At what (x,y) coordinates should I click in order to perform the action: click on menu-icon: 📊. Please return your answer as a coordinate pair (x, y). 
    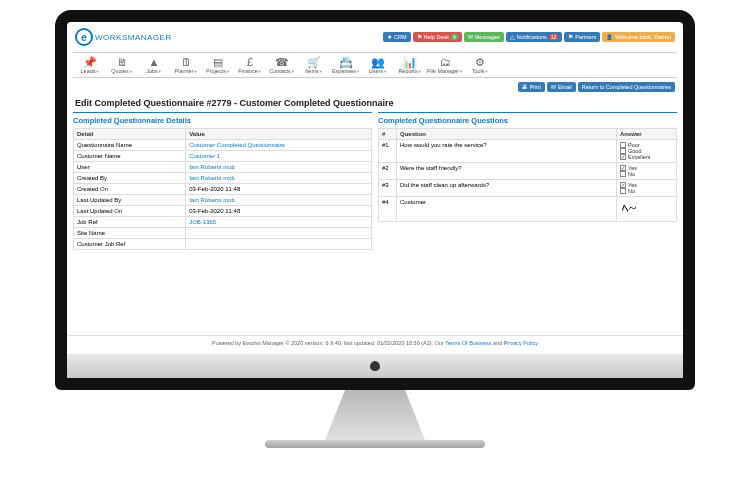
    Looking at the image, I should click on (410, 62).